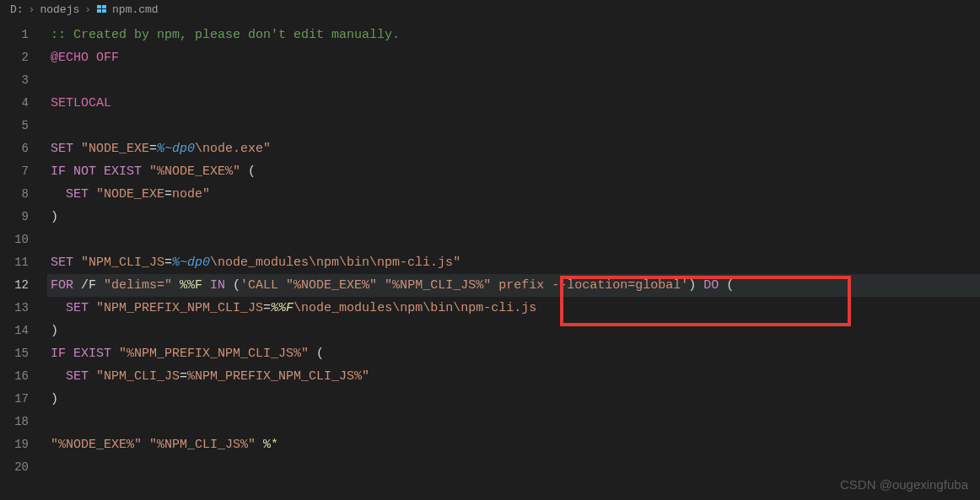 Image resolution: width=980 pixels, height=500 pixels. I want to click on line-number: 1, so click(24, 35).